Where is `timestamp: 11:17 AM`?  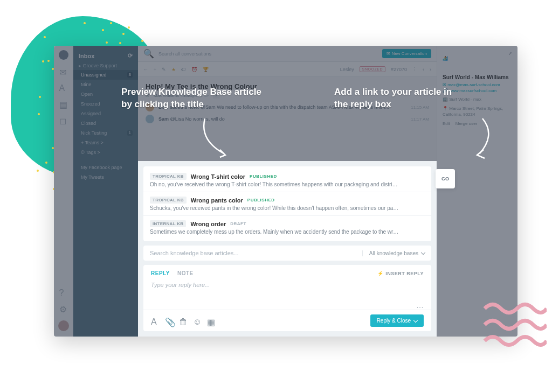
timestamp: 11:17 AM is located at coordinates (420, 120).